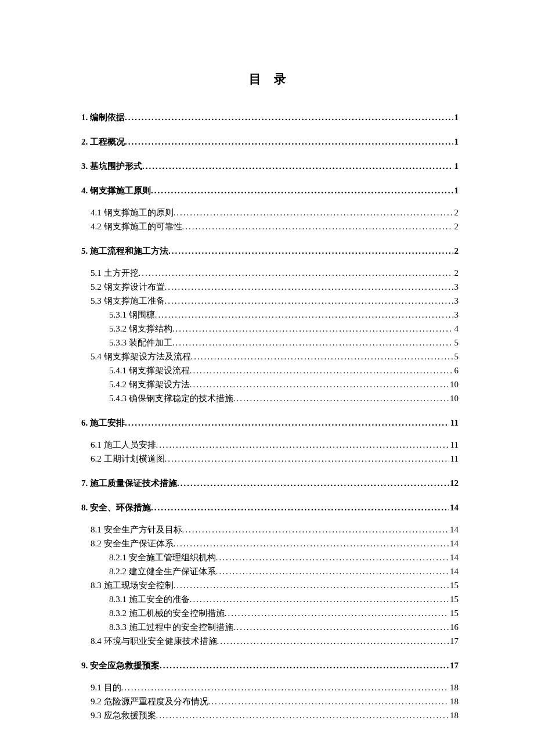 Image resolution: width=534 pixels, height=756 pixels. I want to click on toc-entry-label: 4. 钢支撑施工原则, so click(116, 190).